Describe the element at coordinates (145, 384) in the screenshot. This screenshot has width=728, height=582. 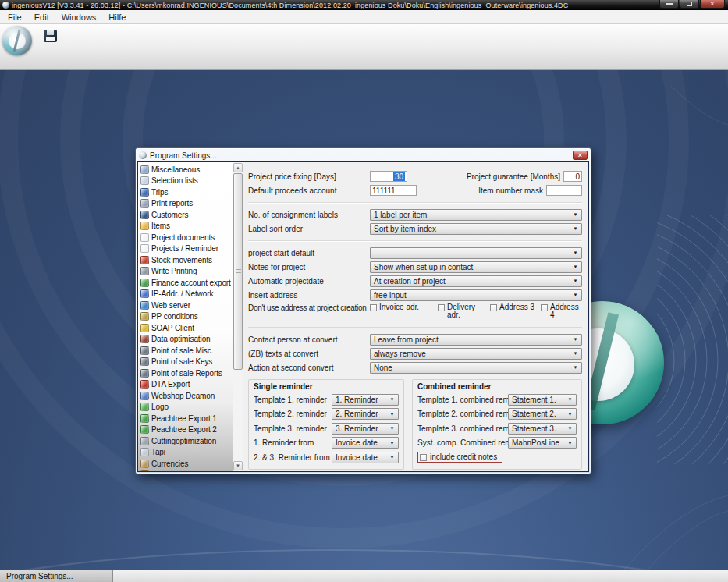
I see `dta-export-icon` at that location.